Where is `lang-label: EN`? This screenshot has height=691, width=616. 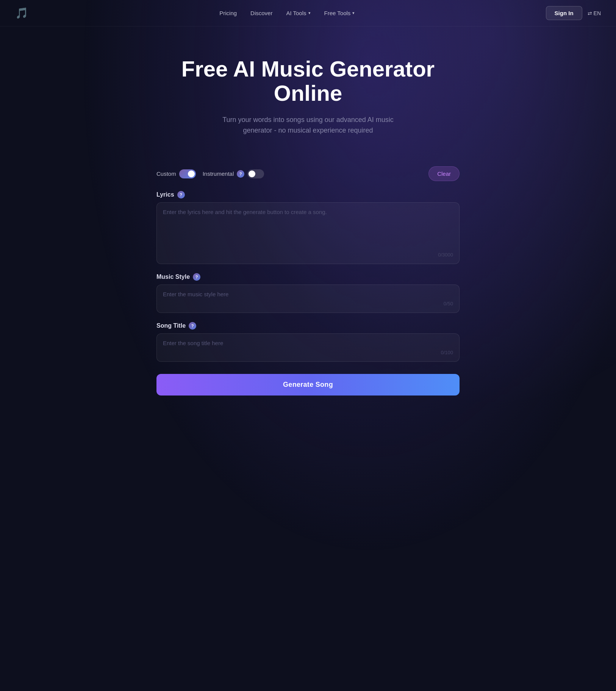
lang-label: EN is located at coordinates (597, 13).